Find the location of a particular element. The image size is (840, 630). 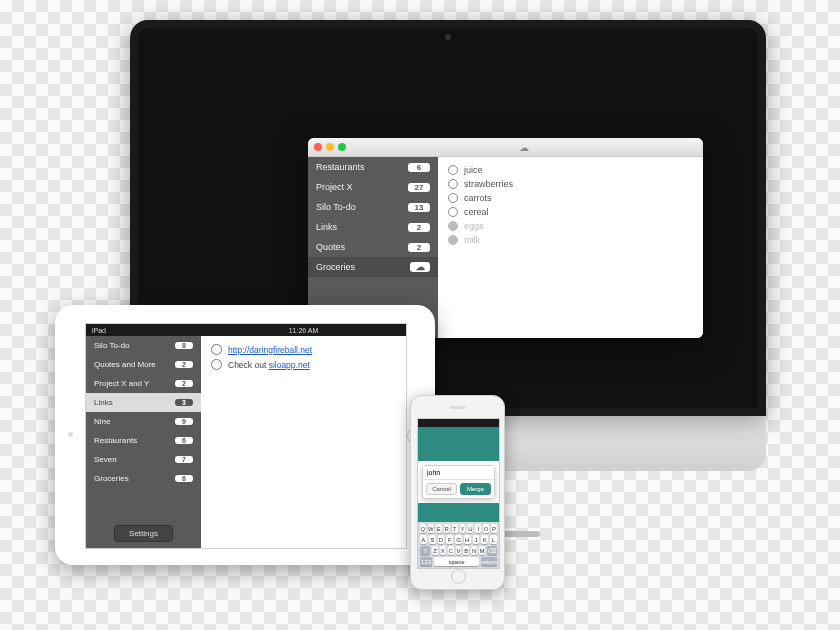

list-item: strawberries is located at coordinates (570, 184).